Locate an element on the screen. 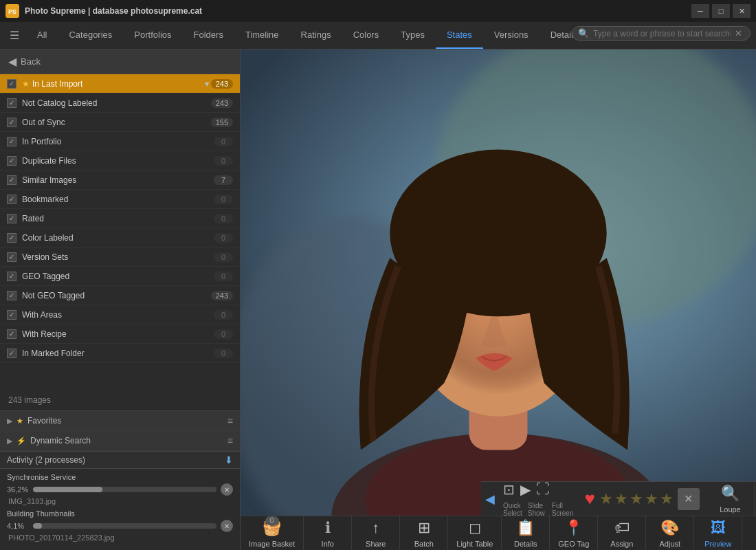 Image resolution: width=756 pixels, height=550 pixels. filter-item-rated: ✓ Rated 0 is located at coordinates (120, 219).